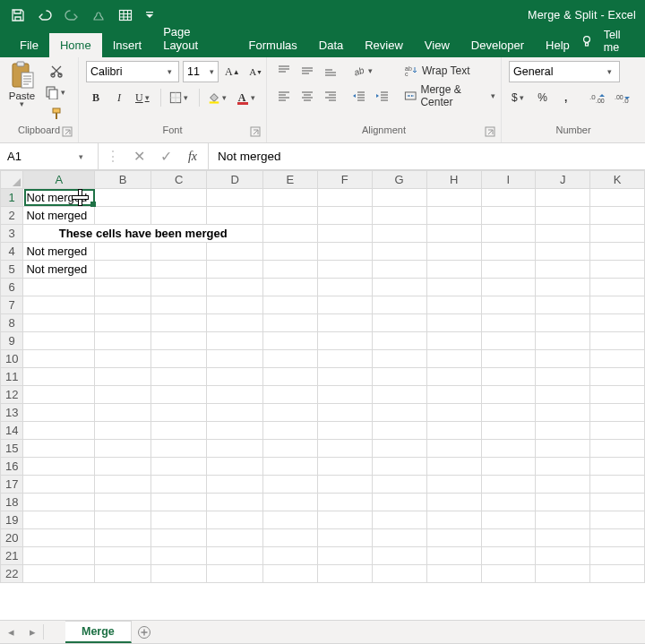  What do you see at coordinates (13, 413) in the screenshot?
I see `row-header-13: 13` at bounding box center [13, 413].